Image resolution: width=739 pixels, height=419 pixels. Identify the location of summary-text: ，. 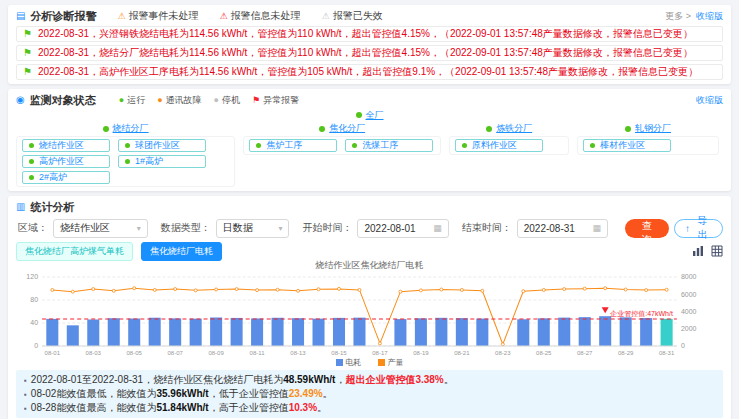
(340, 380).